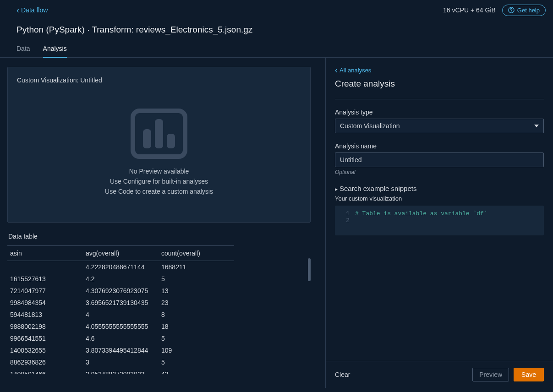 The width and height of the screenshot is (553, 392). I want to click on table-cell: 3, so click(121, 362).